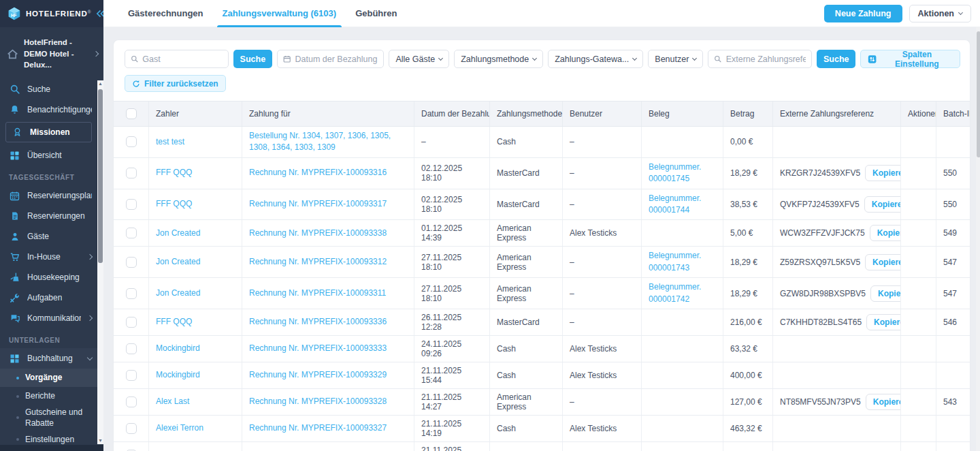 The width and height of the screenshot is (980, 451). I want to click on hotel-selector: HotelFriend - DEMO Hotel - Delux..., so click(52, 53).